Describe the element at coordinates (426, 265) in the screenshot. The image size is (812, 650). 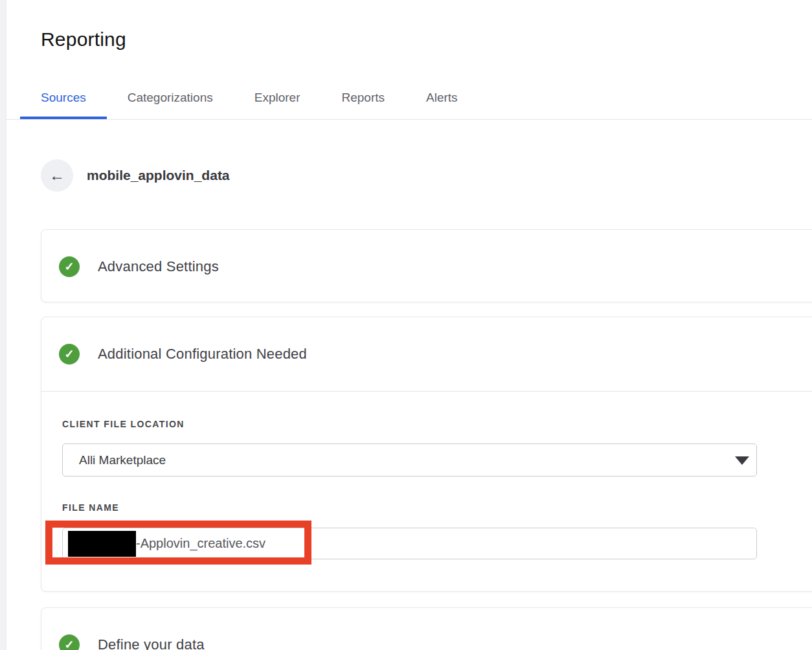
I see `card-advanced-settings: ✓ Advanced Settings` at that location.